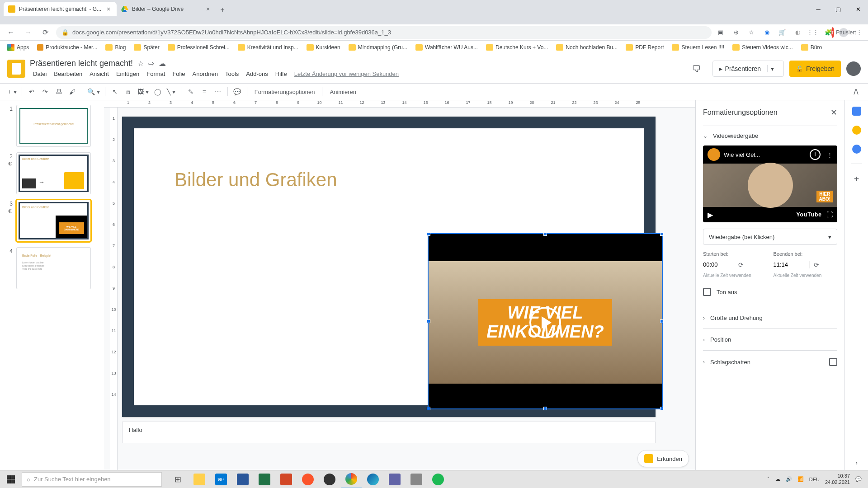 The width and height of the screenshot is (868, 488). I want to click on bookmark-item: Steuern Lesen !!!!, so click(698, 47).